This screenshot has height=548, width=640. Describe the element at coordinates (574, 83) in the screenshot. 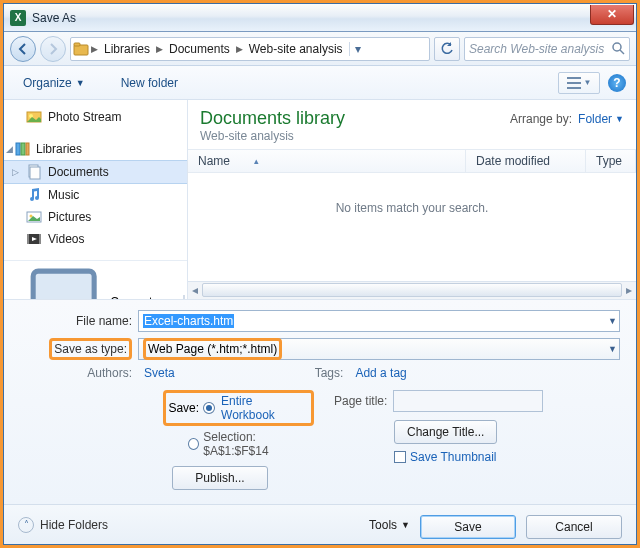

I see `list-icon` at that location.